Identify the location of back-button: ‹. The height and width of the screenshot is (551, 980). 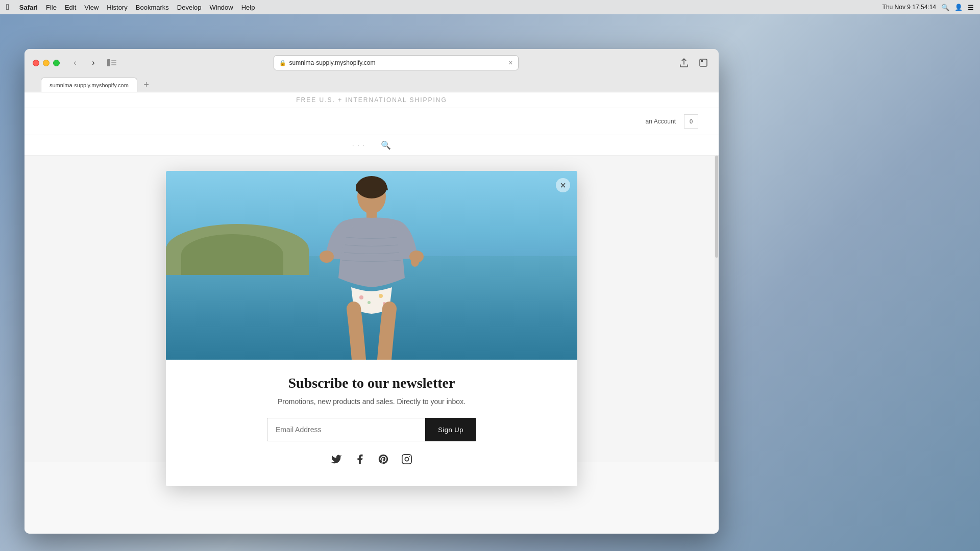
(75, 63).